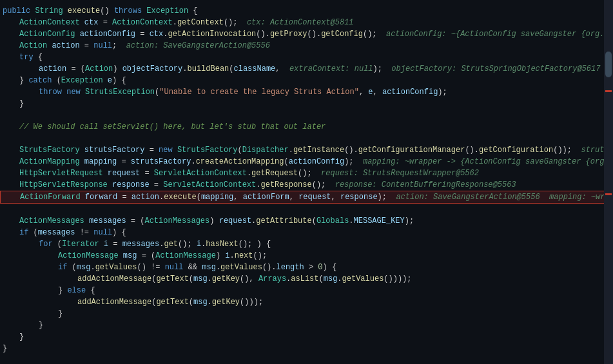 Image resolution: width=613 pixels, height=364 pixels. What do you see at coordinates (307, 173) in the screenshot?
I see `code-line-15: HttpServletRequest request = ServletActi…` at bounding box center [307, 173].